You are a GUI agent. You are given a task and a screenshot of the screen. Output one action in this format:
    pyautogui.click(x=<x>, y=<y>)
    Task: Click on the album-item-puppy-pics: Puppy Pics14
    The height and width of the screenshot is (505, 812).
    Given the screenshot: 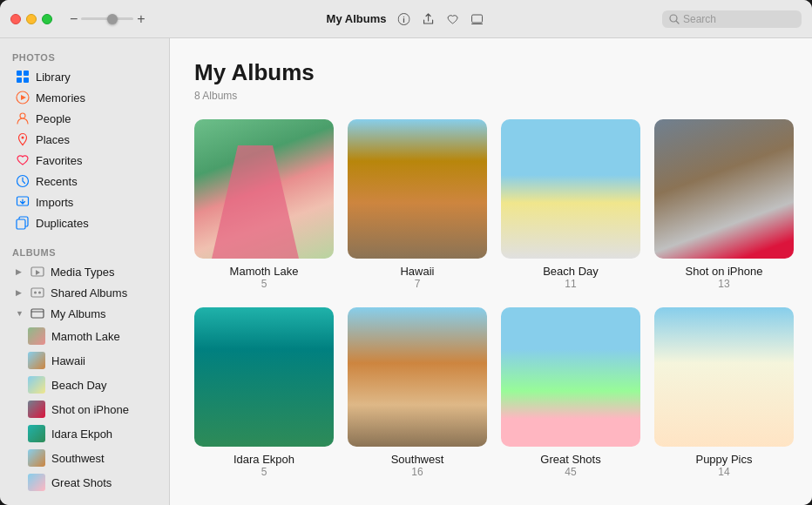 What is the action you would take?
    pyautogui.click(x=724, y=393)
    